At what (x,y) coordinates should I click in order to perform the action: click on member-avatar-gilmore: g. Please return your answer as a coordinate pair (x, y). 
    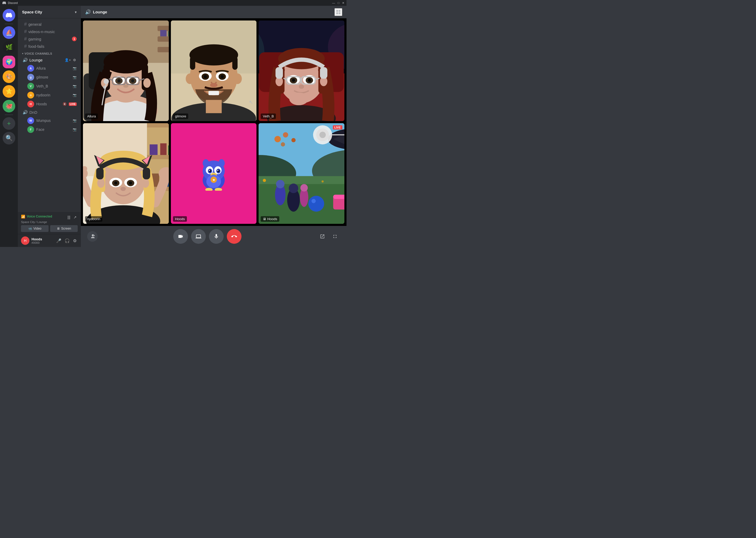
    Looking at the image, I should click on (30, 77).